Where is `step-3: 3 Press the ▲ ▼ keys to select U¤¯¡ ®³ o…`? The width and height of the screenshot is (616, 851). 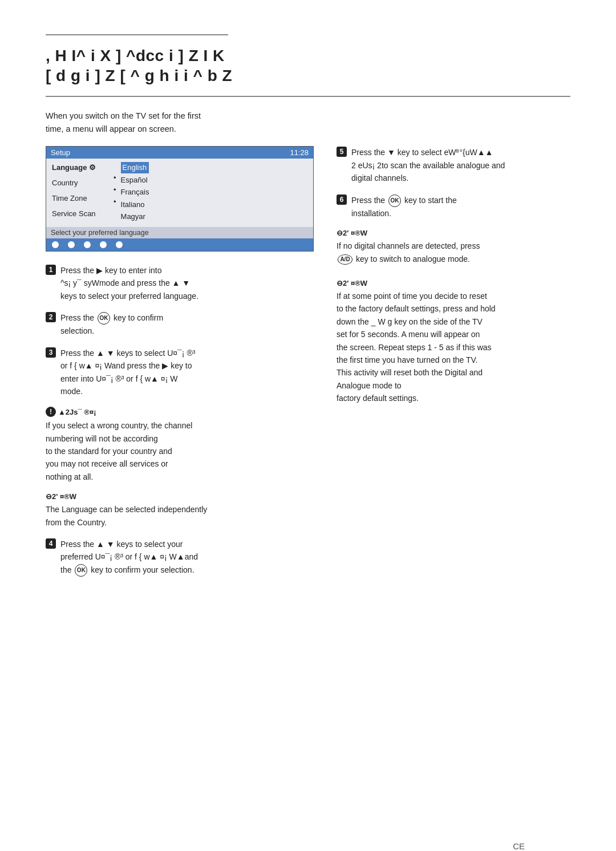
step-3: 3 Press the ▲ ▼ keys to select U¤¯¡ ®³ o… is located at coordinates (180, 372).